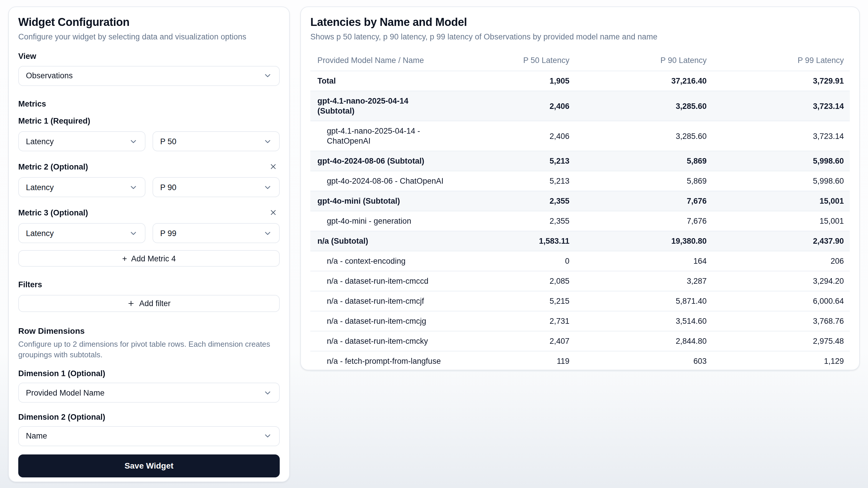  Describe the element at coordinates (381, 106) in the screenshot. I see `row-label: gpt-4.1-nano-2025-04-14 (Subtotal)` at that location.